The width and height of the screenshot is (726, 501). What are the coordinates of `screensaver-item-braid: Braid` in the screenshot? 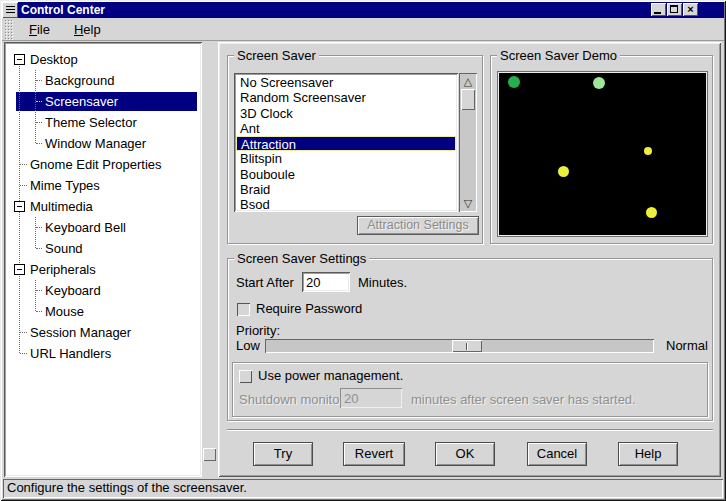 It's located at (346, 190).